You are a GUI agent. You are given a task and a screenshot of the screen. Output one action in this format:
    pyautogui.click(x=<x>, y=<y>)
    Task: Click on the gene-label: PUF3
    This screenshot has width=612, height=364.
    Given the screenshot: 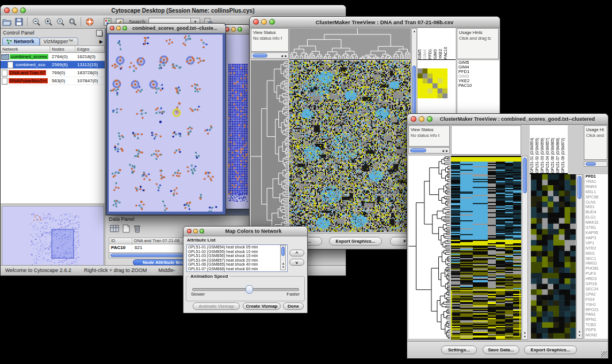 What is the action you would take?
    pyautogui.click(x=596, y=274)
    